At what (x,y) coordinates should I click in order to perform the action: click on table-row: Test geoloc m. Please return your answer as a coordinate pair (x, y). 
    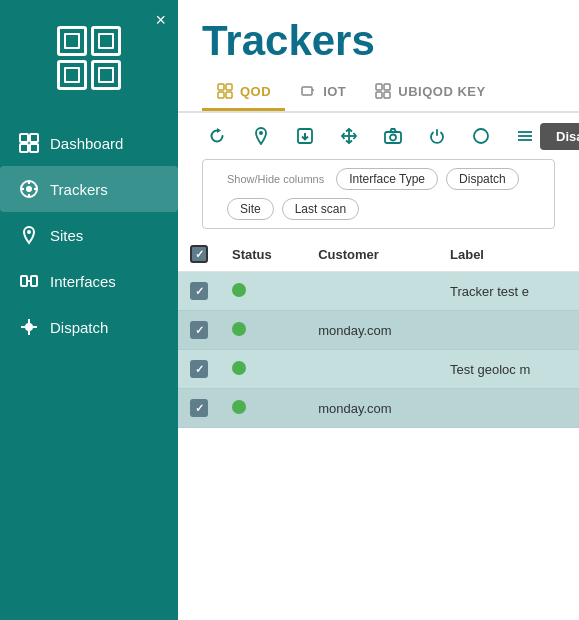
    Looking at the image, I should click on (378, 370).